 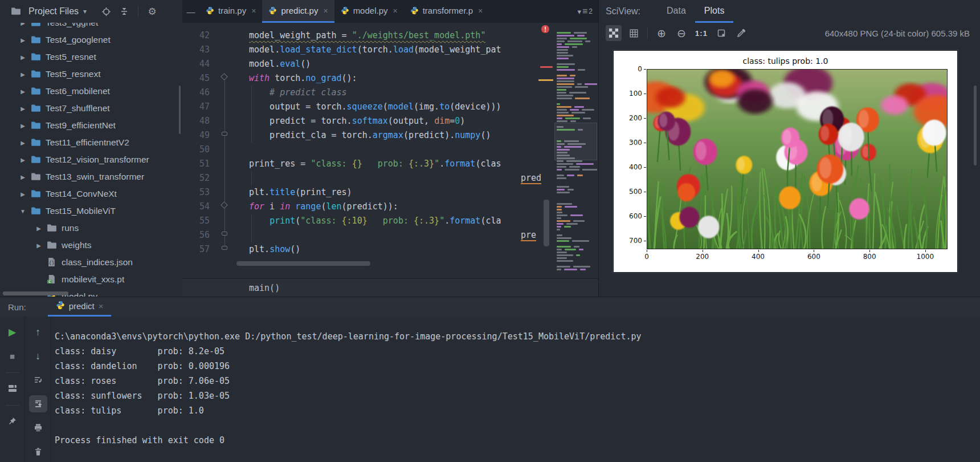 I want to click on chevron-expanded-icon: ▼, so click(x=23, y=211).